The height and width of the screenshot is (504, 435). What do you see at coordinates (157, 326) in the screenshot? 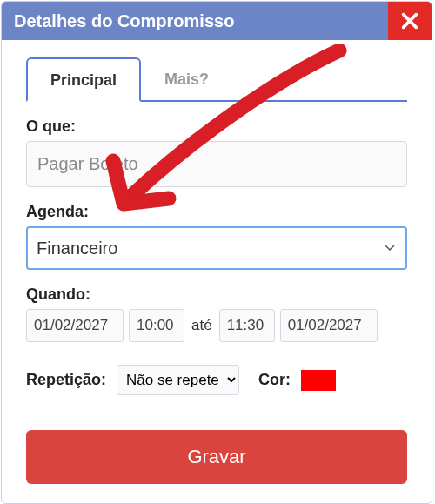
I see `time-start-input` at bounding box center [157, 326].